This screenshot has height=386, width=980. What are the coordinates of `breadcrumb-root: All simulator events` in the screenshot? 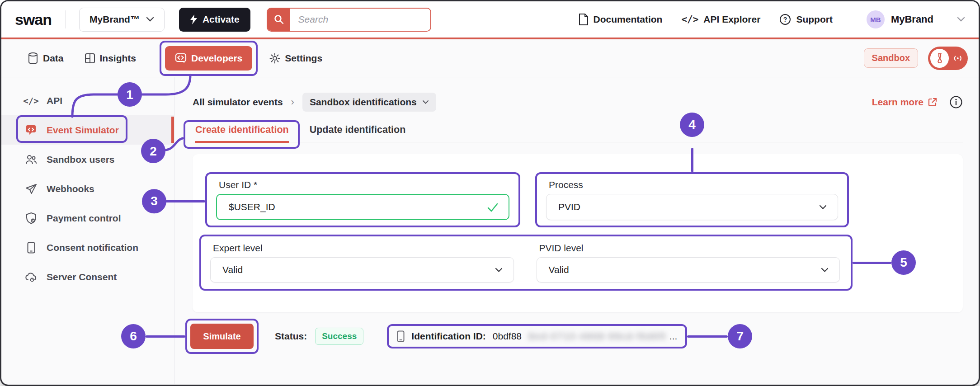 It's located at (238, 102).